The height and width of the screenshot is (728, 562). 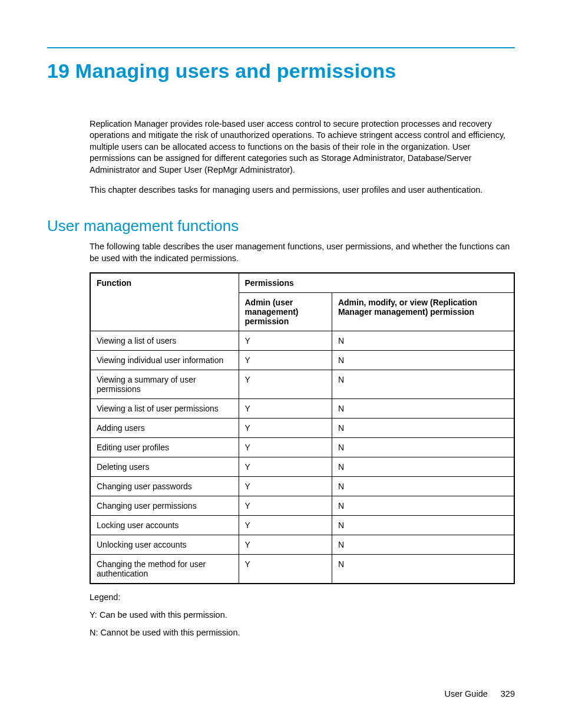 What do you see at coordinates (302, 252) in the screenshot?
I see `section-intro: The following table describes the user m…` at bounding box center [302, 252].